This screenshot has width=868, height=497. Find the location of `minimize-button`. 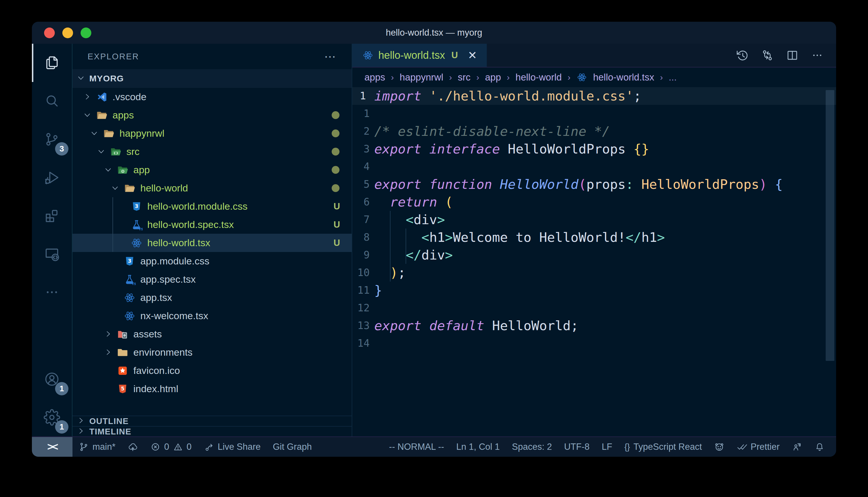

minimize-button is located at coordinates (68, 33).